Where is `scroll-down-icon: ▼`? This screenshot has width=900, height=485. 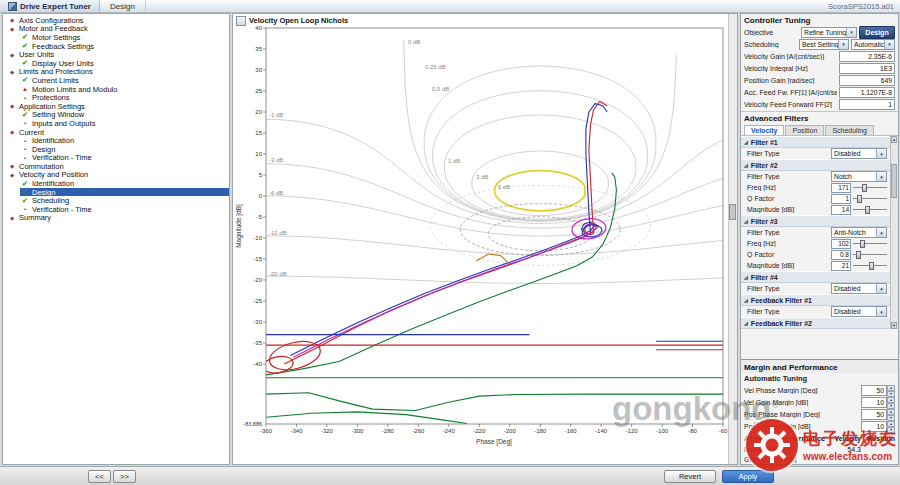
scroll-down-icon: ▼ is located at coordinates (894, 326).